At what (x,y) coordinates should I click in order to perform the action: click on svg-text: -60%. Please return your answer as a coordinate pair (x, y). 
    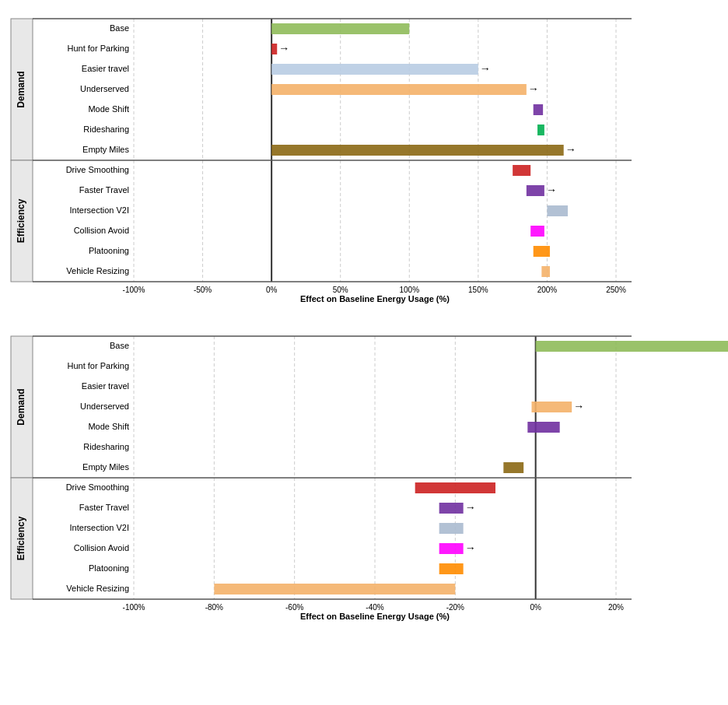
    Looking at the image, I should click on (294, 607).